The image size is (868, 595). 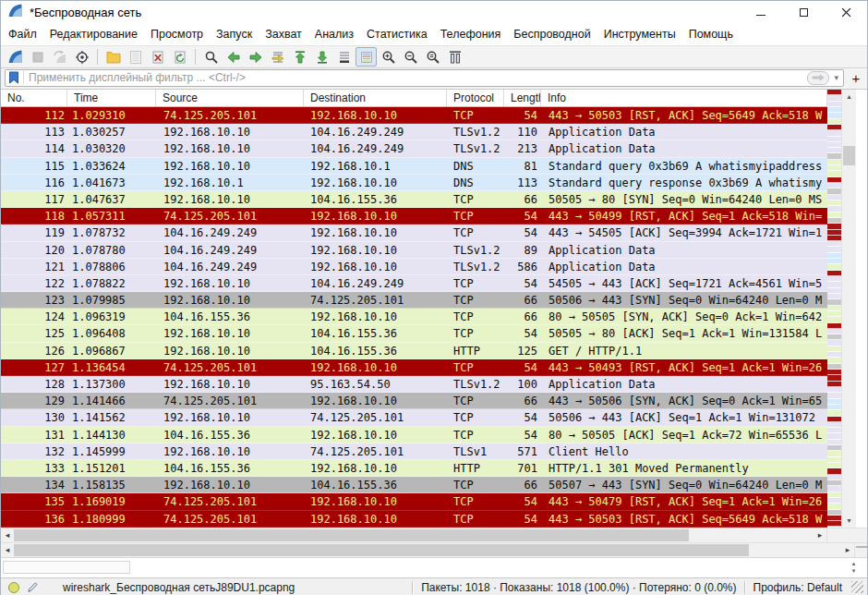 I want to click on menu-capture: Захват, so click(x=283, y=34).